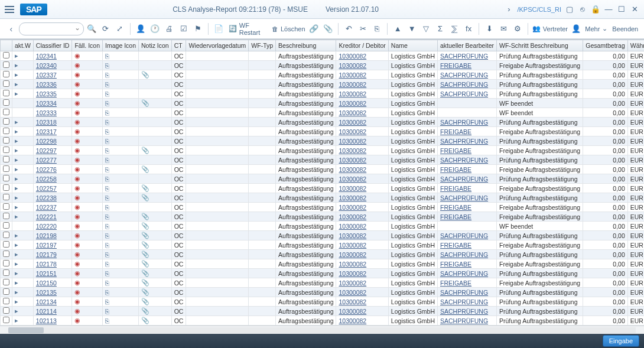 The image size is (644, 348). I want to click on table-row: ▸102297◉⎘📎OCAuftragsbestätigung10300082L…, so click(323, 151).